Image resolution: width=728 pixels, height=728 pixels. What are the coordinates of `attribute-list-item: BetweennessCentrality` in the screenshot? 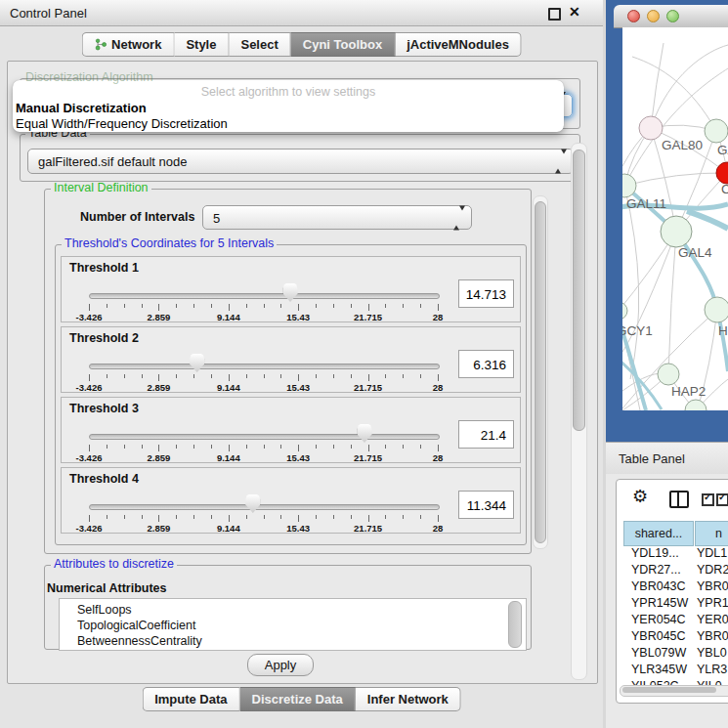 It's located at (293, 641).